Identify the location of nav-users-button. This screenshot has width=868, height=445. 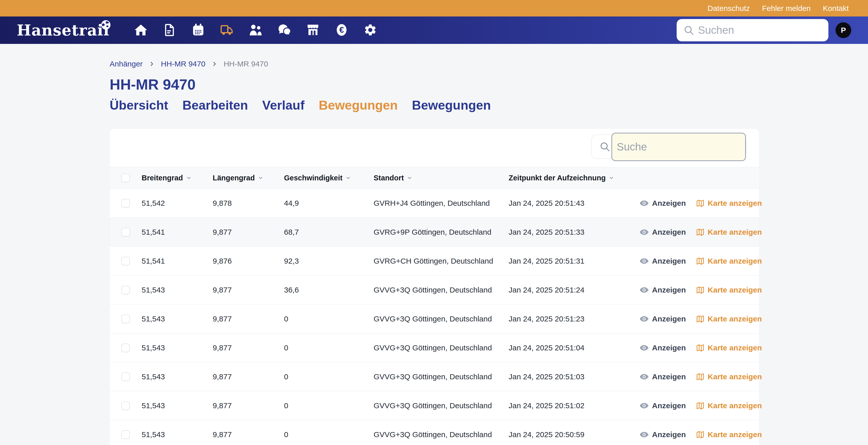
(255, 30).